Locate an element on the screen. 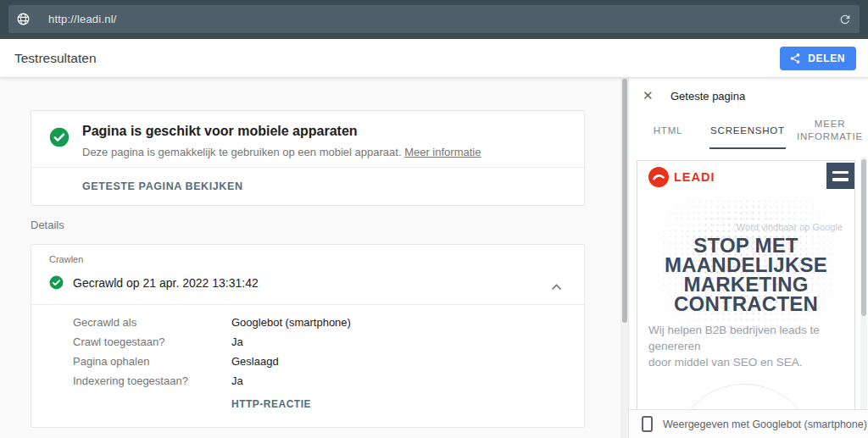 Image resolution: width=868 pixels, height=438 pixels. crawl-status-text: Gecrawld op 21 apr. 2022 13:31:42 is located at coordinates (166, 283).